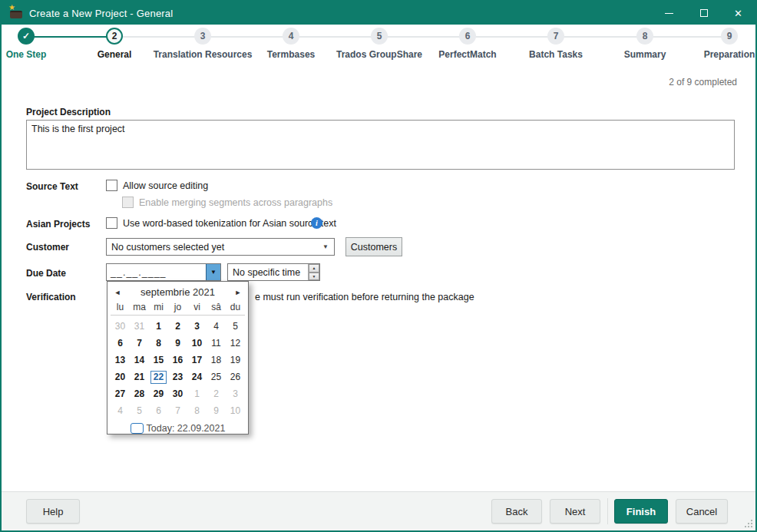 The image size is (757, 532). I want to click on time-spinner: ▲ ▼, so click(313, 272).